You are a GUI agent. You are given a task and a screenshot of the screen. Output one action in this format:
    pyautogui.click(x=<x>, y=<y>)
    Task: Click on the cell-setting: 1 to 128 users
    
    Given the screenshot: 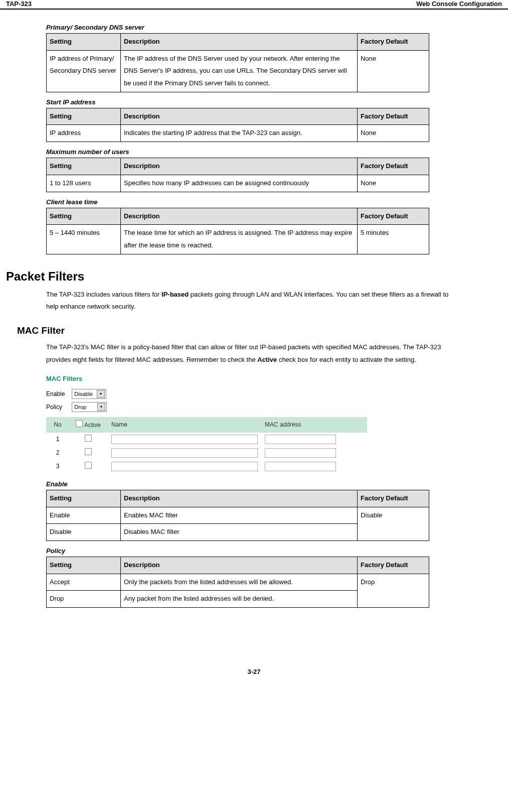 What is the action you would take?
    pyautogui.click(x=84, y=183)
    